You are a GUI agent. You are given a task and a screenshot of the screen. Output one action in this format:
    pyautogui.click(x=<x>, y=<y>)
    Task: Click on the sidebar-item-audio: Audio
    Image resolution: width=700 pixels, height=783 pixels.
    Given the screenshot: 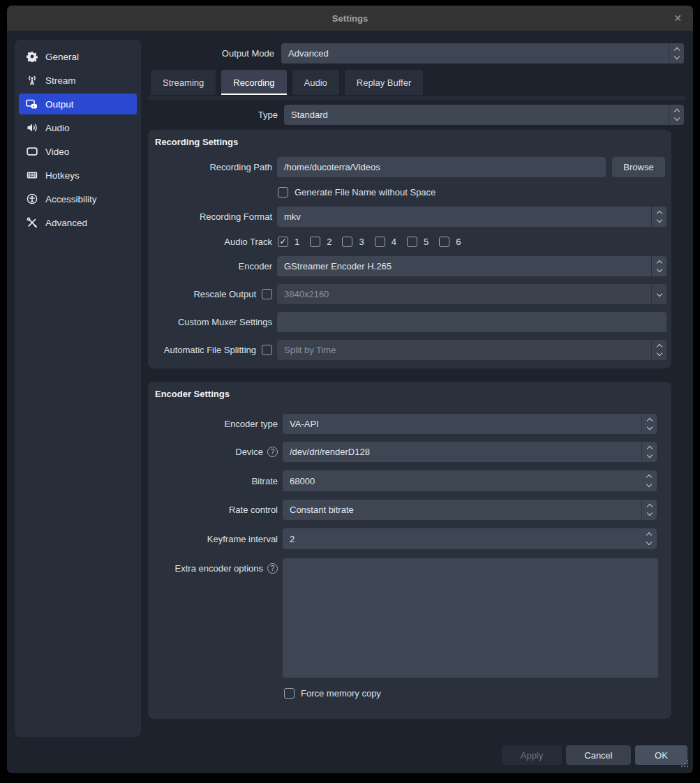 What is the action you would take?
    pyautogui.click(x=78, y=128)
    